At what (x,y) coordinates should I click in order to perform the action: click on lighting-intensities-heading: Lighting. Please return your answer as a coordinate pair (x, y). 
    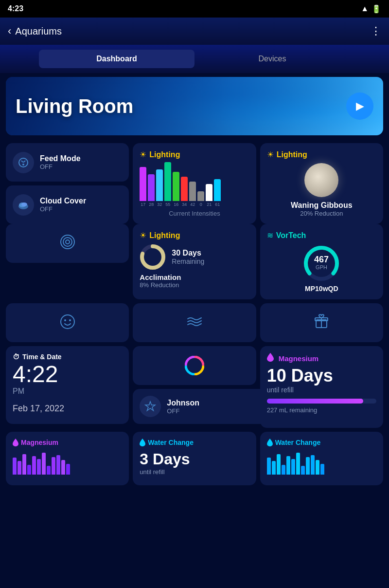
    Looking at the image, I should click on (164, 155).